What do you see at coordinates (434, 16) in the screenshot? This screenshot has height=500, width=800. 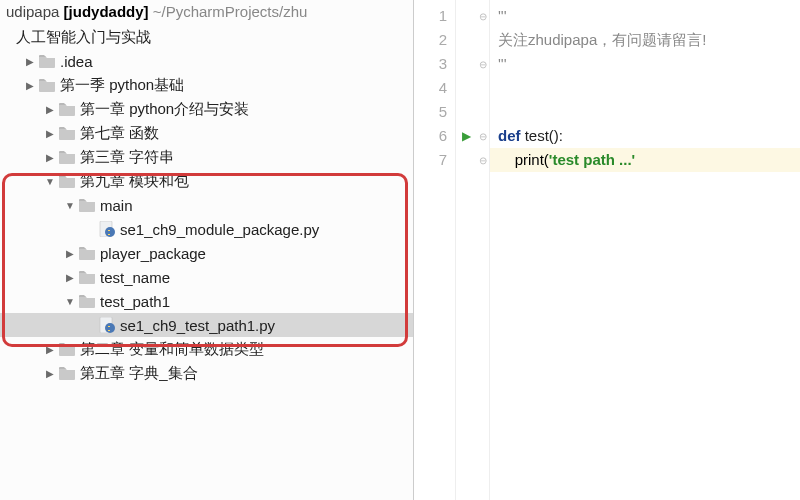 I see `line-number: 1` at bounding box center [434, 16].